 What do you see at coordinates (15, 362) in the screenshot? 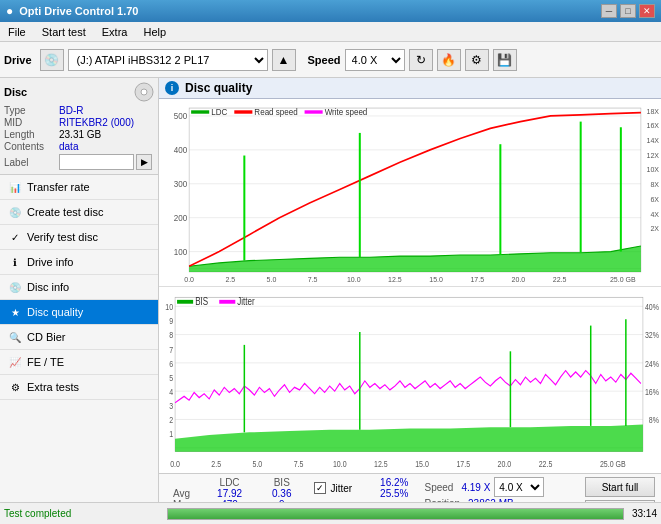
I see `fe-te-icon: 📈` at bounding box center [15, 362].